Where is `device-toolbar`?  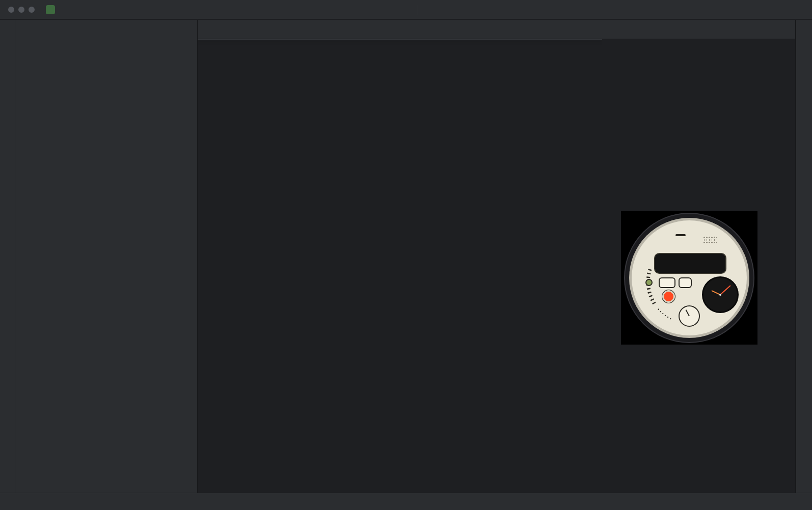 device-toolbar is located at coordinates (699, 41).